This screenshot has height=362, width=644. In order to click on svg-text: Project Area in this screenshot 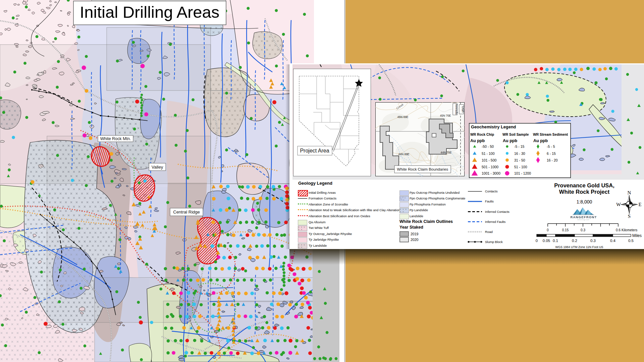, I will do `click(315, 151)`.